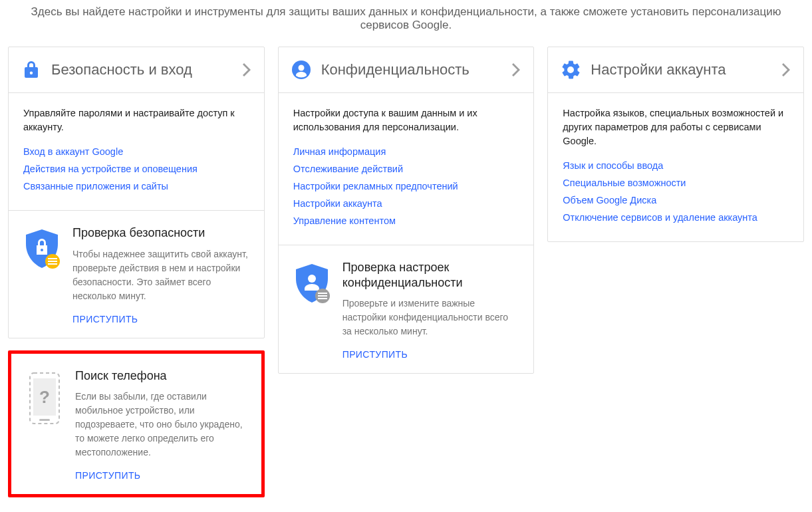  Describe the element at coordinates (676, 128) in the screenshot. I see `account-desc: Настройка языков, специальных возможност…` at that location.